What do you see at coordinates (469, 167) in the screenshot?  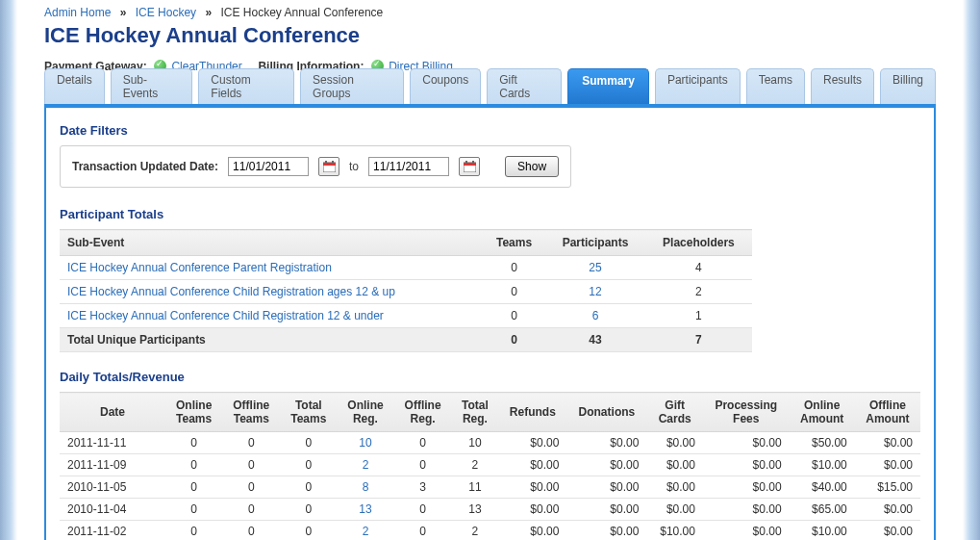 I see `calendar-to-button` at bounding box center [469, 167].